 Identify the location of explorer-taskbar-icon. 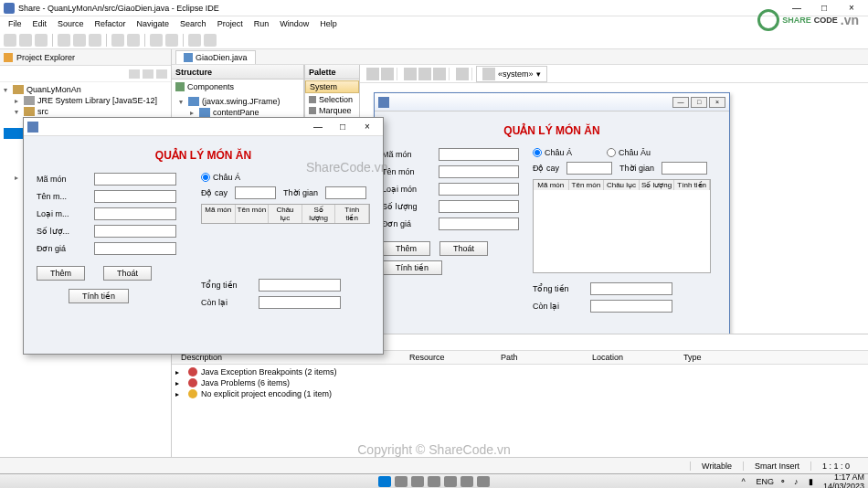
(418, 482).